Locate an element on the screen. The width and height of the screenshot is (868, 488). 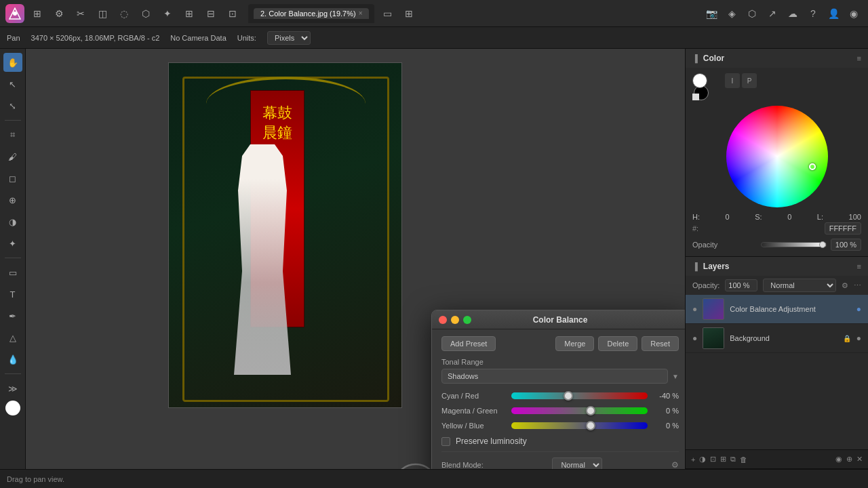
connect-icon: ☁ is located at coordinates (793, 14).